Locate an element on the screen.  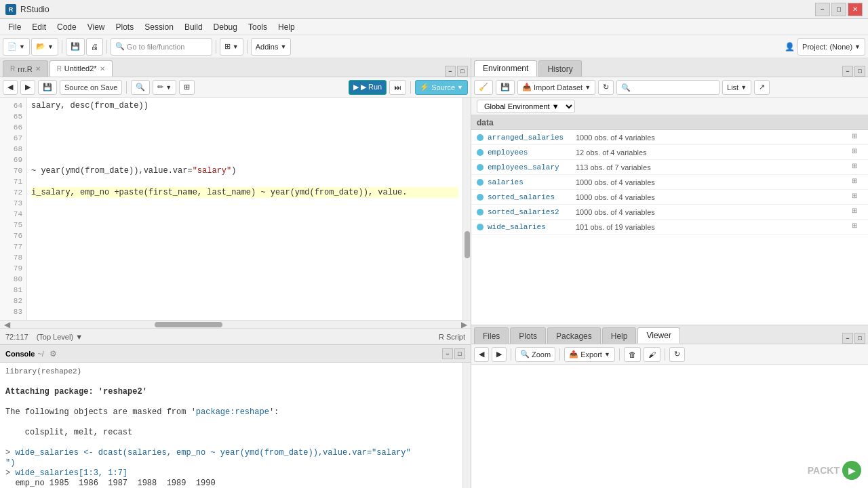
save-button: 💾 is located at coordinates (75, 47).